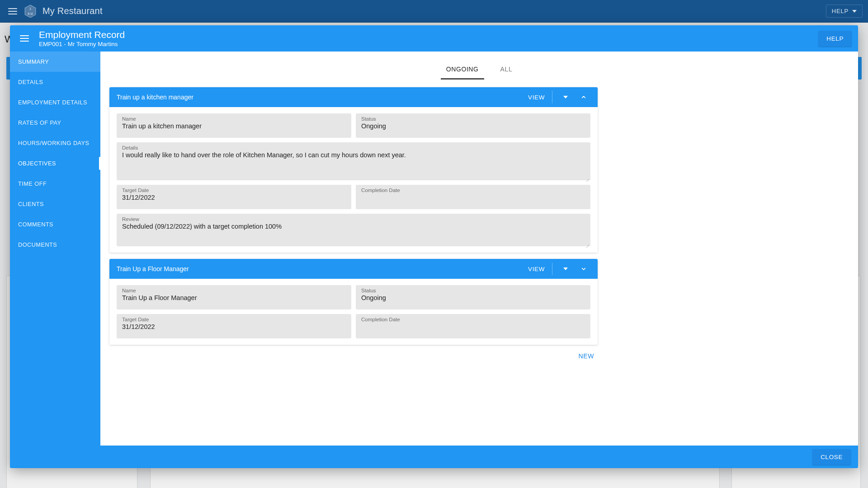  What do you see at coordinates (586, 356) in the screenshot?
I see `new-objective-button: NEW` at bounding box center [586, 356].